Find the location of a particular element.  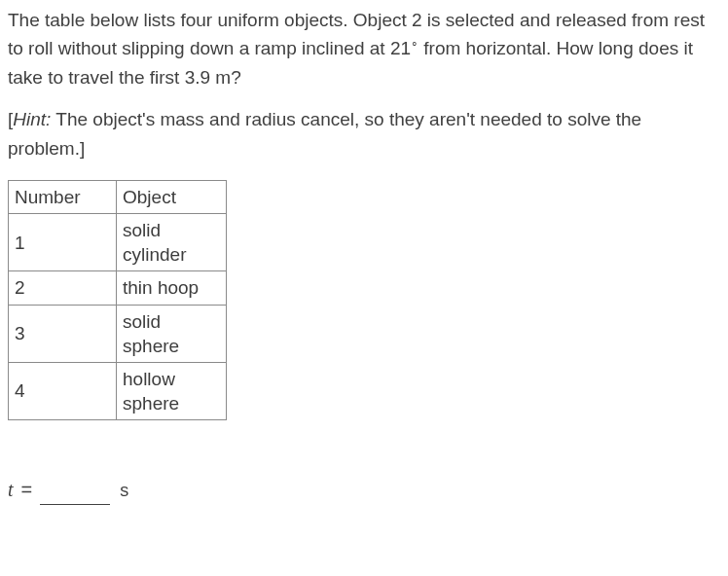

answer-unit: s is located at coordinates (125, 491).